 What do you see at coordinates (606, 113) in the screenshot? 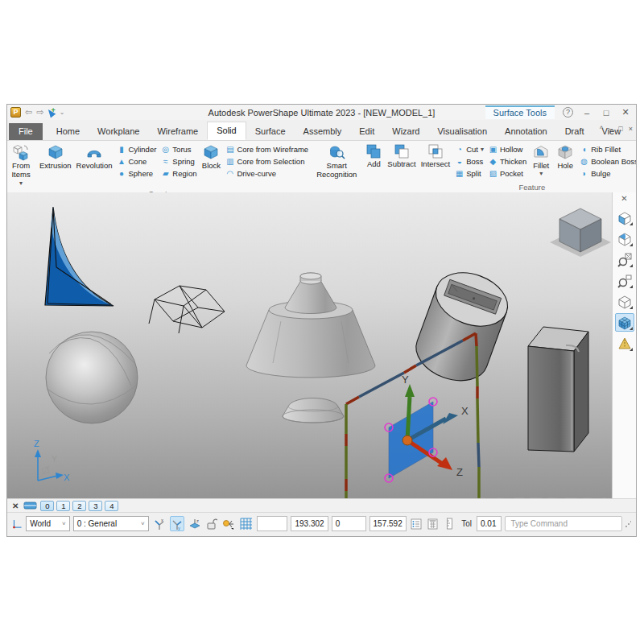
I see `maximize-button: □` at bounding box center [606, 113].